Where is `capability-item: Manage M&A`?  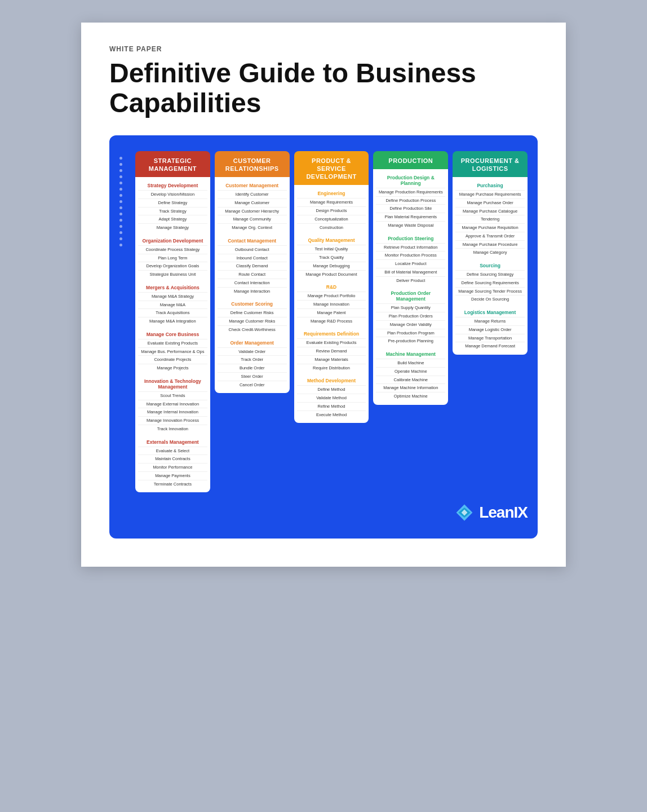 capability-item: Manage M&A is located at coordinates (172, 304).